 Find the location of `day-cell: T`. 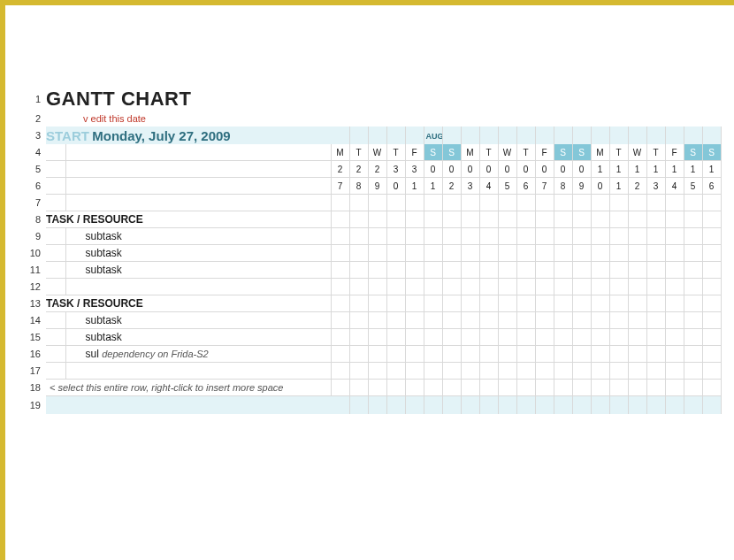

day-cell: T is located at coordinates (619, 152).